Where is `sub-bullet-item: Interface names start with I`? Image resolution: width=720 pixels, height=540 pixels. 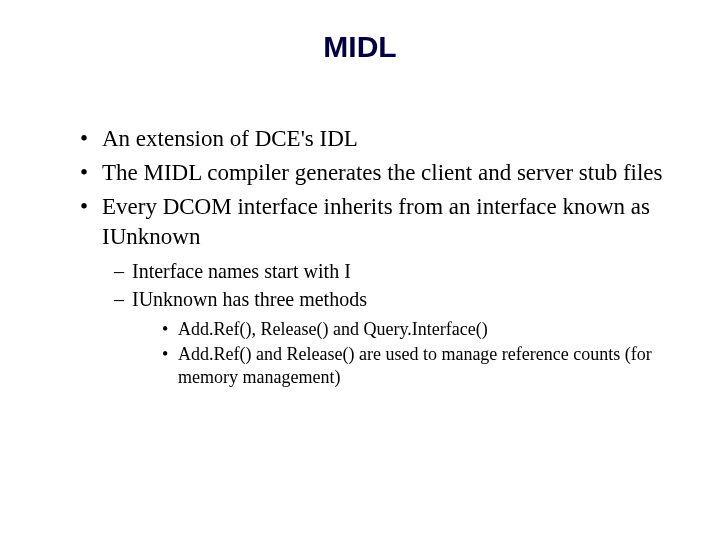
sub-bullet-item: Interface names start with I is located at coordinates (392, 271).